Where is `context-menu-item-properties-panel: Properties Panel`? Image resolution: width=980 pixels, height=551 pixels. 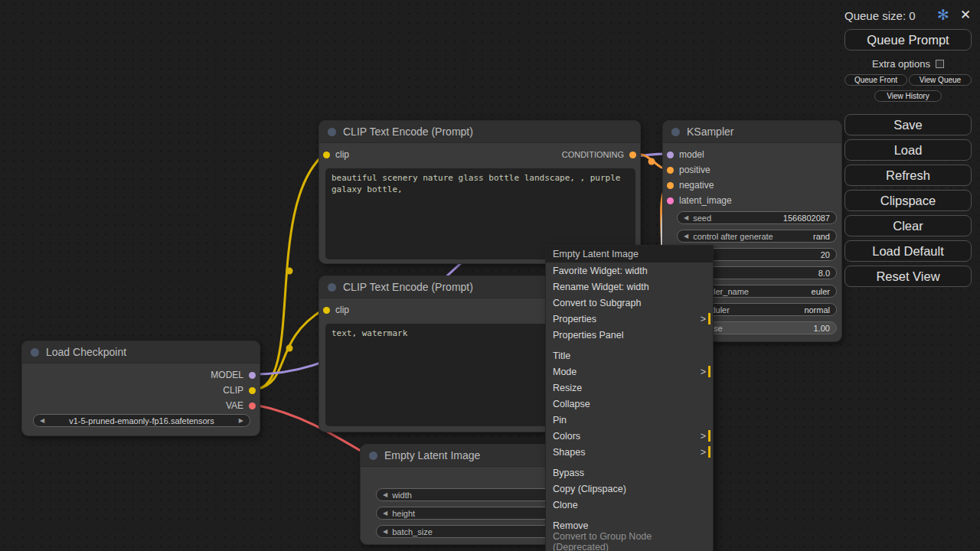 context-menu-item-properties-panel: Properties Panel is located at coordinates (629, 335).